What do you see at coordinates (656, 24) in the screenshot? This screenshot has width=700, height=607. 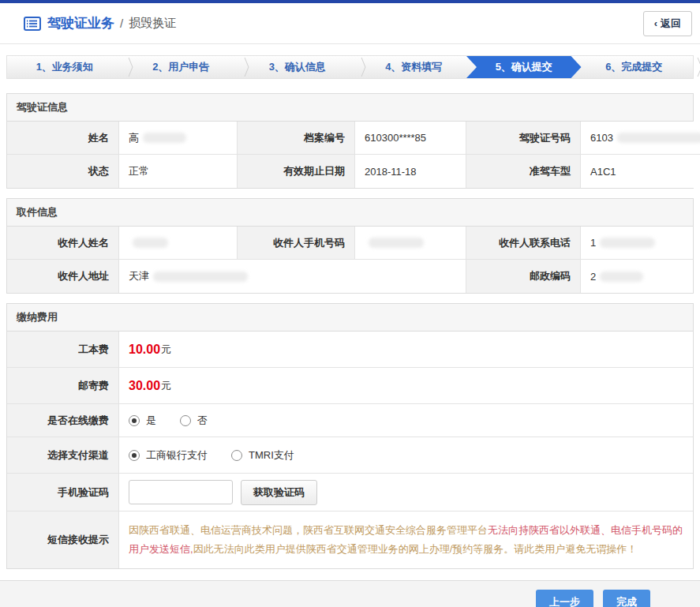 I see `chevron-left-icon: ‹` at bounding box center [656, 24].